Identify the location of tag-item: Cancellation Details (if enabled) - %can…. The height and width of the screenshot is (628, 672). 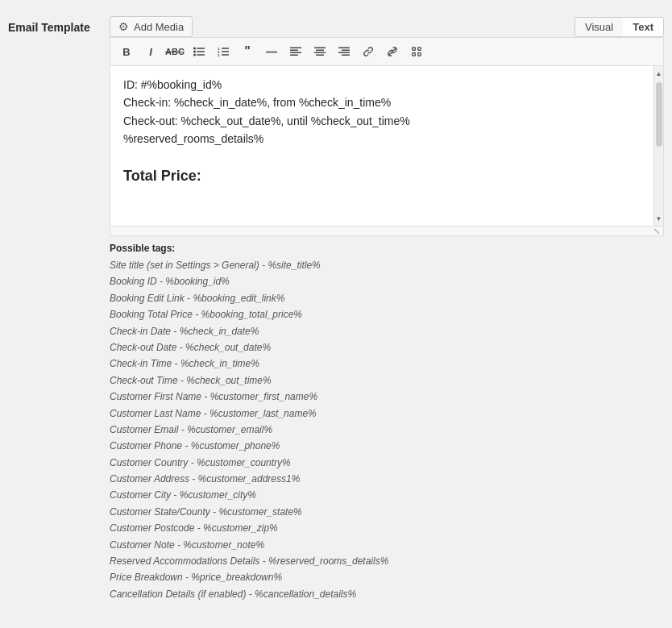
(387, 594).